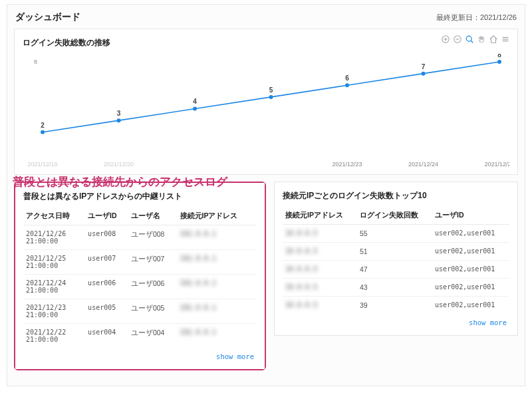 The image size is (532, 393). I want to click on svg-text: 2021/12/19, so click(43, 164).